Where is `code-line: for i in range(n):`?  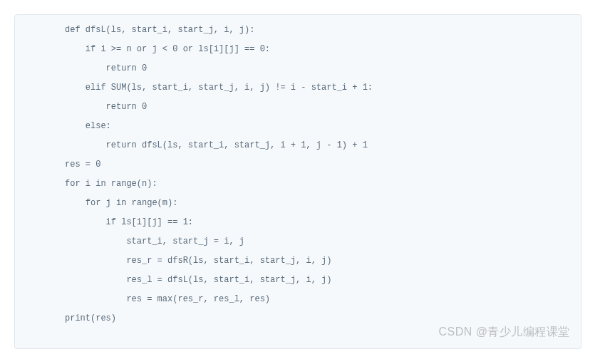
code-line: for i in range(n): is located at coordinates (298, 184).